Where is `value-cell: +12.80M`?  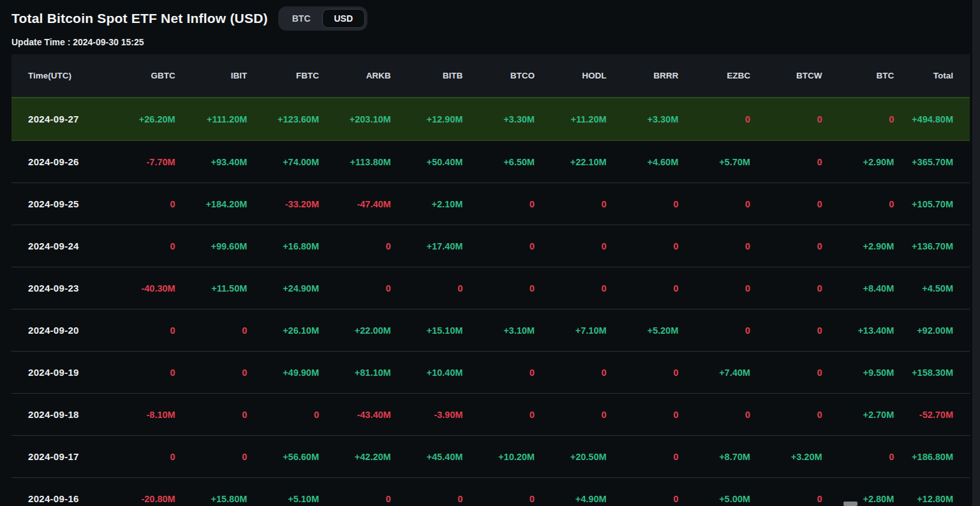
value-cell: +12.80M is located at coordinates (934, 492).